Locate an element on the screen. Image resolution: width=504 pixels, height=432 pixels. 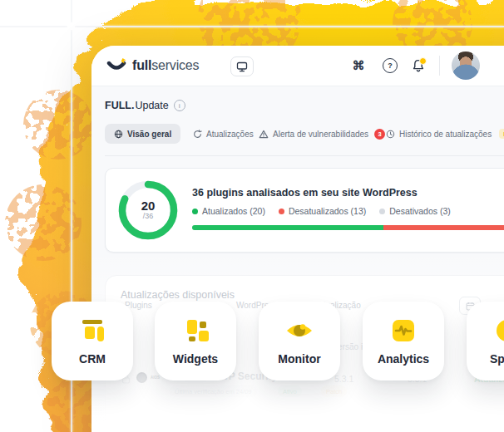
legend-label: Desativados (3) is located at coordinates (420, 211).